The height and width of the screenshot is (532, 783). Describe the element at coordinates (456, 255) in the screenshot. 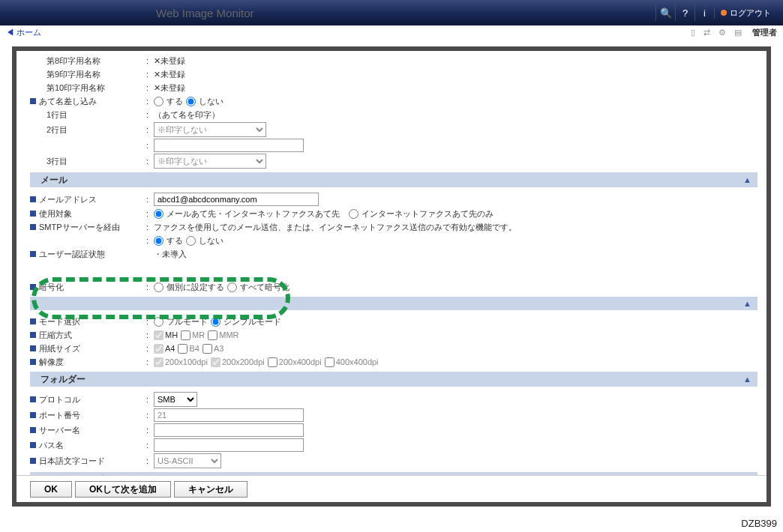

I see `user-auth-value: ・未導入` at that location.